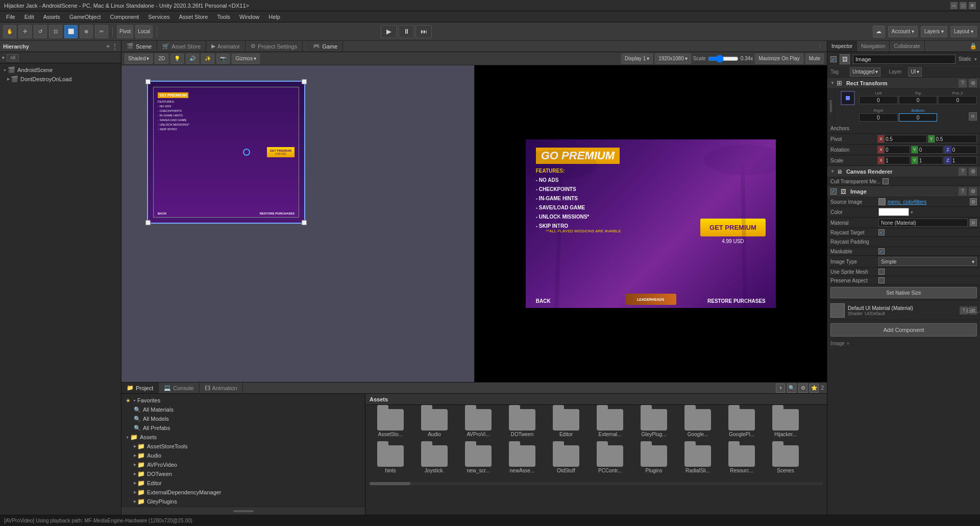  Describe the element at coordinates (879, 32) in the screenshot. I see `cloud-button: ☁` at that location.